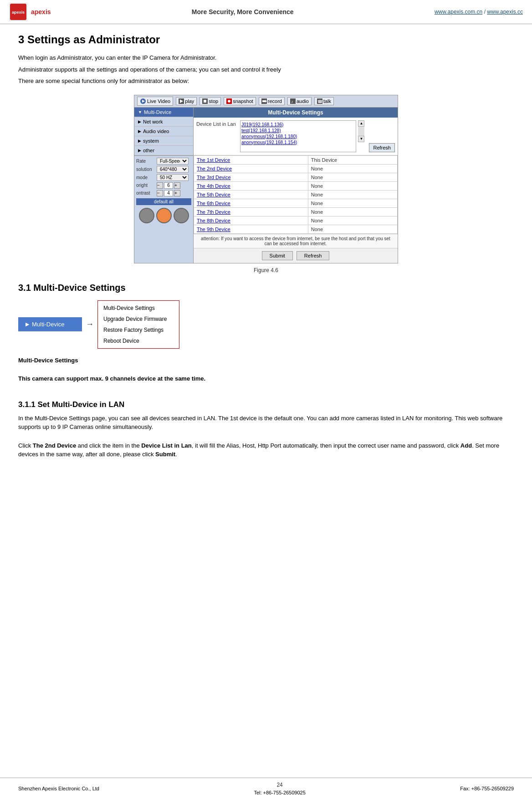  Describe the element at coordinates (146, 185) in the screenshot. I see `bright-label: oright` at that location.